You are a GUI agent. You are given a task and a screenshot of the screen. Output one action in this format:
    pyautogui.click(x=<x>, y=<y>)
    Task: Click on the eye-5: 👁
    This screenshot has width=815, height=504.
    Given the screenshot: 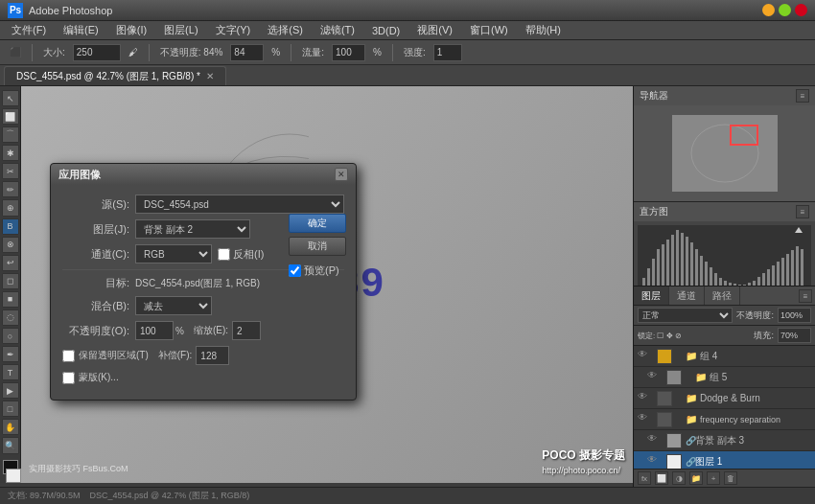 What is the action you would take?
    pyautogui.click(x=655, y=462)
    